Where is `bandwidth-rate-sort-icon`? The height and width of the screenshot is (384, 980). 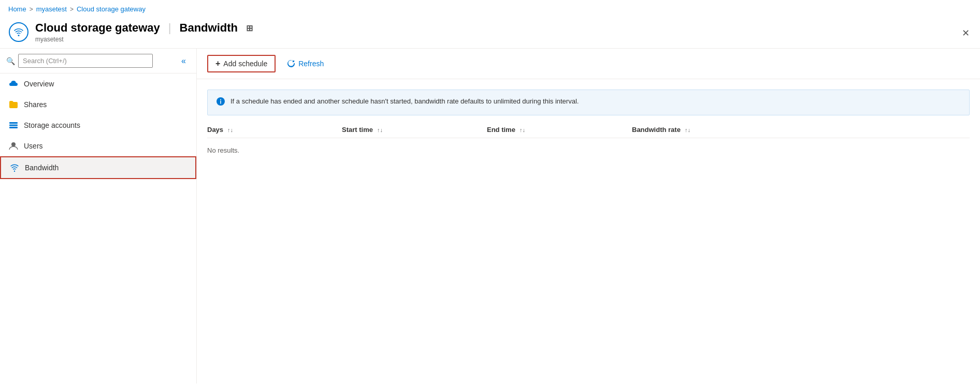
bandwidth-rate-sort-icon is located at coordinates (687, 129).